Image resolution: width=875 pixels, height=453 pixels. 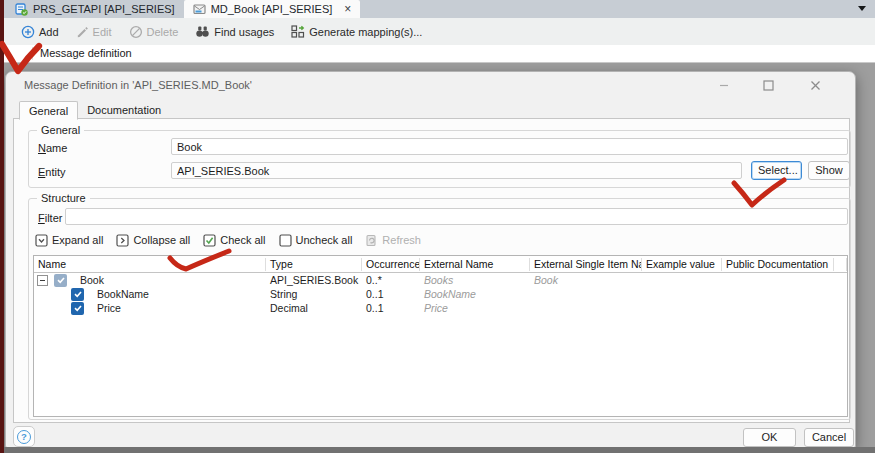 I want to click on row-external-name: BookName, so click(x=475, y=294).